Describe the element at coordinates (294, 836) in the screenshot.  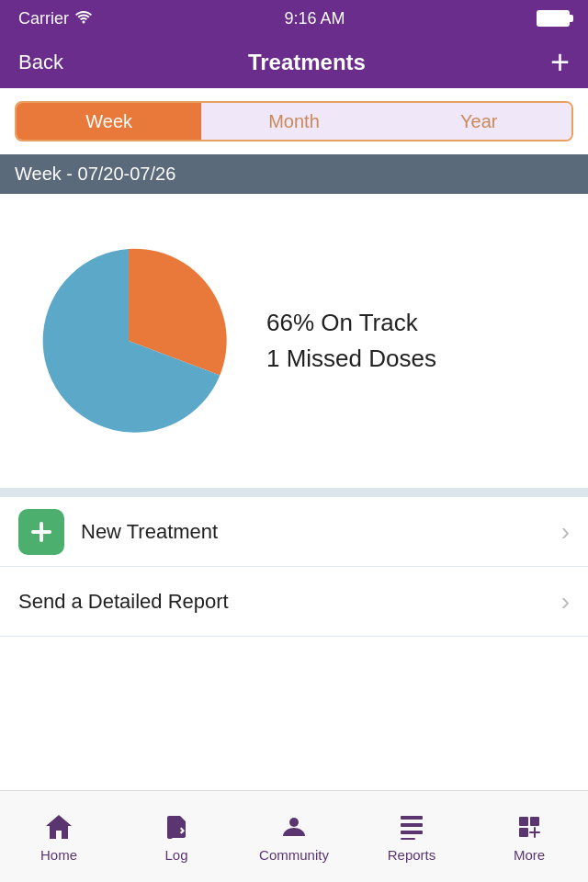
I see `tab-bar: Home Log Community` at that location.